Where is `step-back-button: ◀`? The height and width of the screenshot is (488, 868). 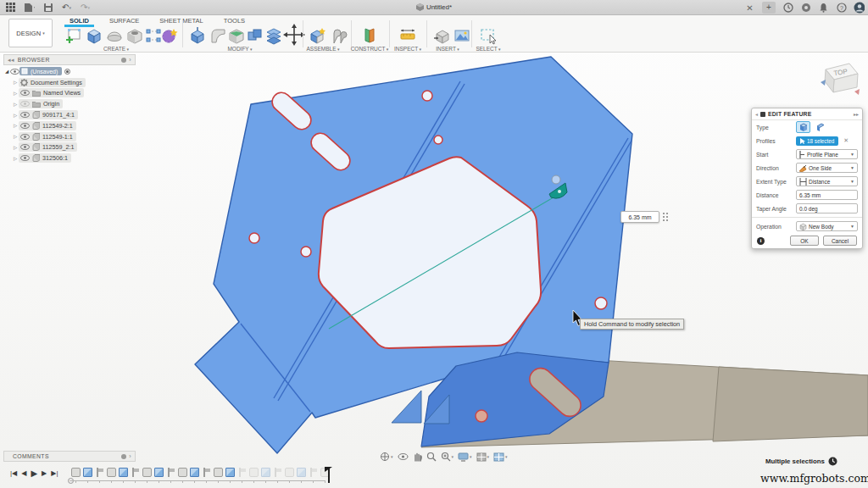 step-back-button: ◀ is located at coordinates (24, 474).